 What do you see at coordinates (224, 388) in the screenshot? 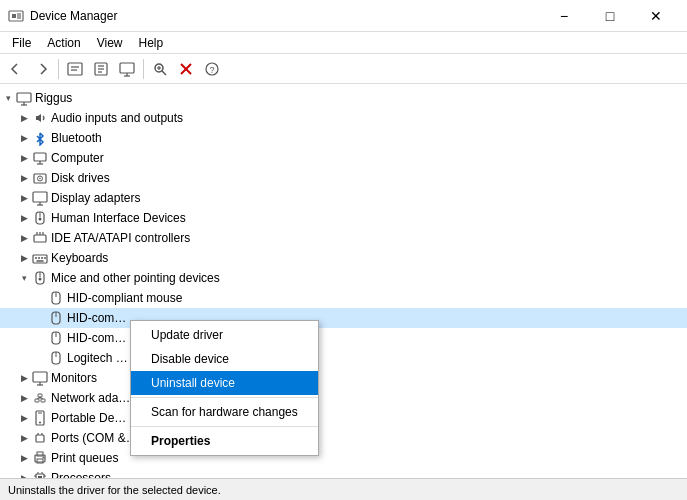
I see `context-menu: Update driver Disable device Uninstall d…` at bounding box center [224, 388].